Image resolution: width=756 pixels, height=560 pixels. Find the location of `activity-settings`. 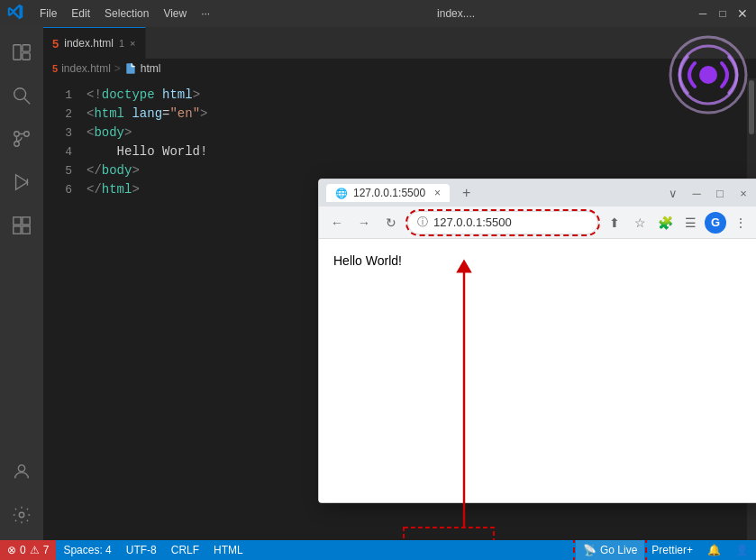

activity-settings is located at coordinates (22, 515).